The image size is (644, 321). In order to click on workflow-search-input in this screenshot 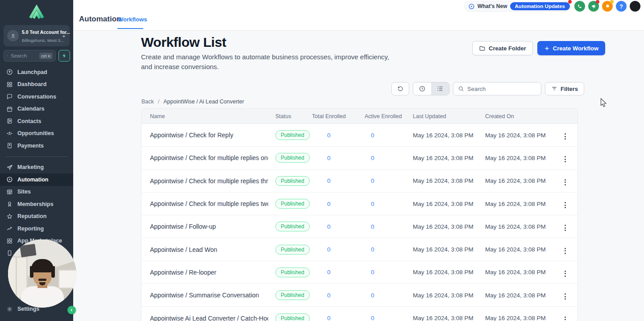, I will do `click(499, 89)`.